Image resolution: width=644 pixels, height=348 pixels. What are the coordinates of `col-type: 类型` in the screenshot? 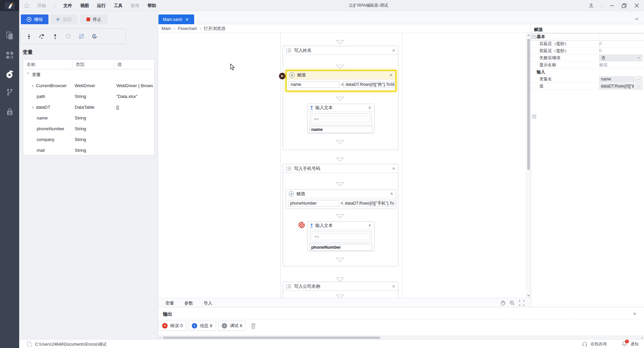 It's located at (93, 64).